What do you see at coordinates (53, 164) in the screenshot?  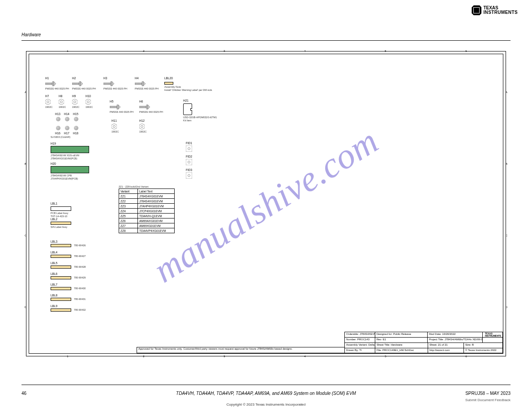 I see `ref-h20: H20` at bounding box center [53, 164].